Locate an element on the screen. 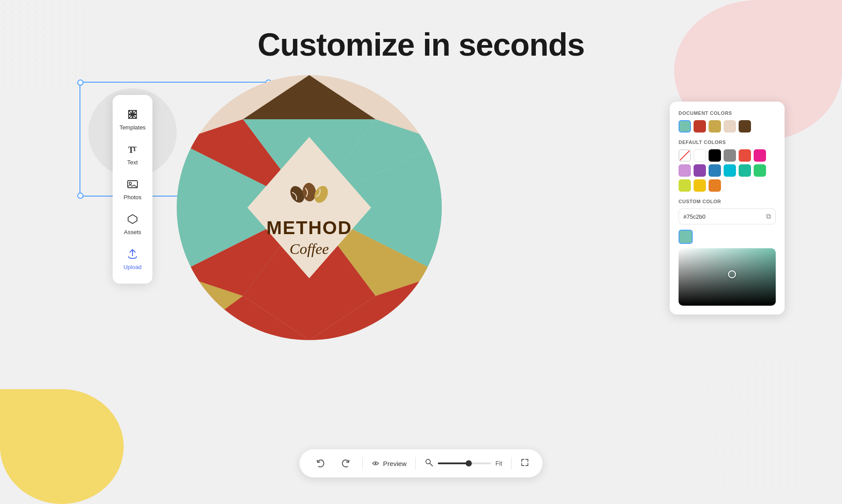 The width and height of the screenshot is (842, 504). document-colors-label: DOCUMENT COLORS is located at coordinates (727, 113).